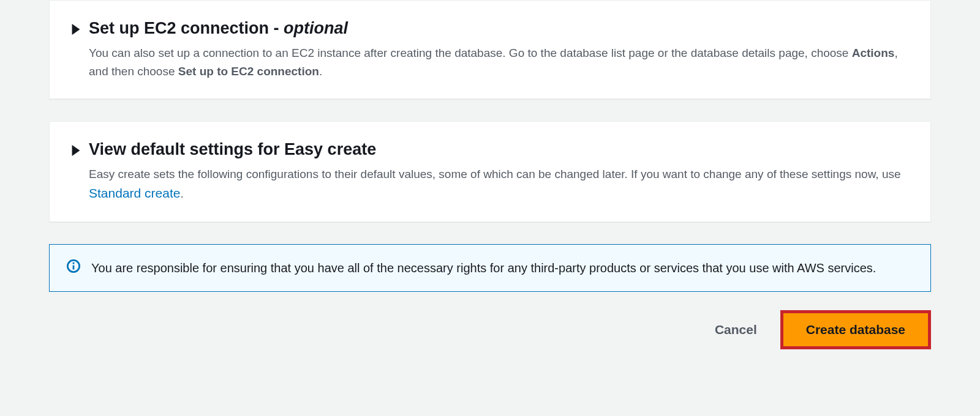 The height and width of the screenshot is (416, 980). I want to click on defaults-panel-title: View default settings for Easy create, so click(233, 149).